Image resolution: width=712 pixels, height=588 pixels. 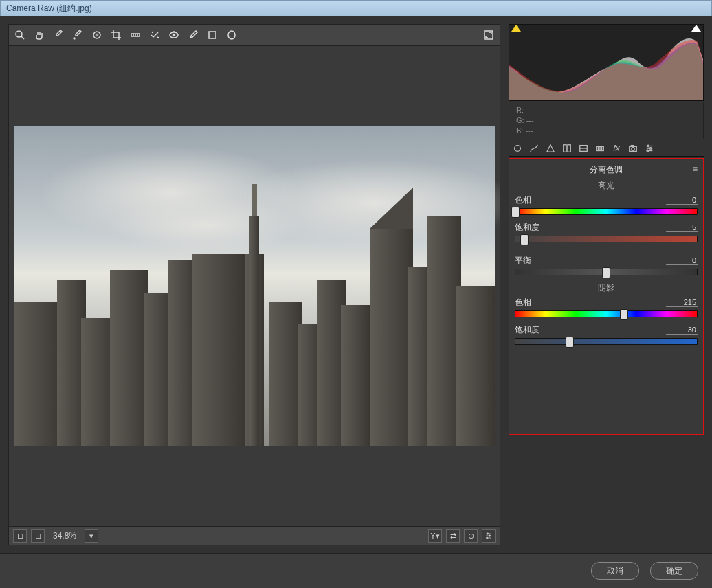 What do you see at coordinates (39, 35) in the screenshot?
I see `hand-icon` at bounding box center [39, 35].